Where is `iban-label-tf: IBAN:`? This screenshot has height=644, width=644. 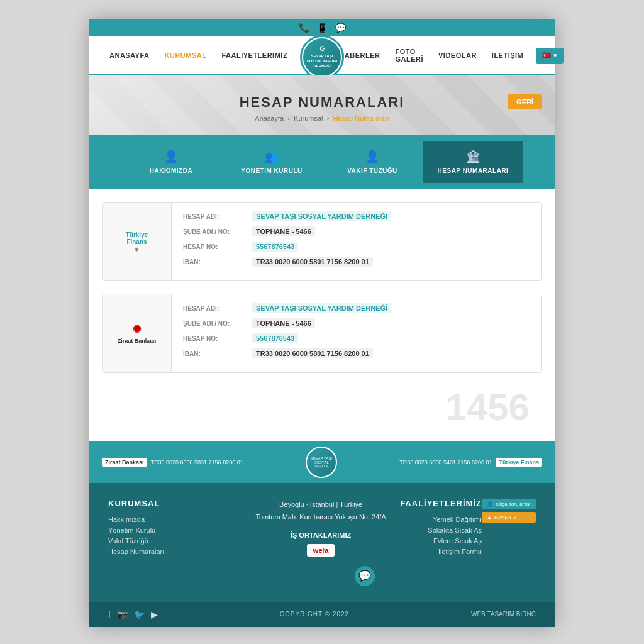
iban-label-tf: IBAN: is located at coordinates (218, 262).